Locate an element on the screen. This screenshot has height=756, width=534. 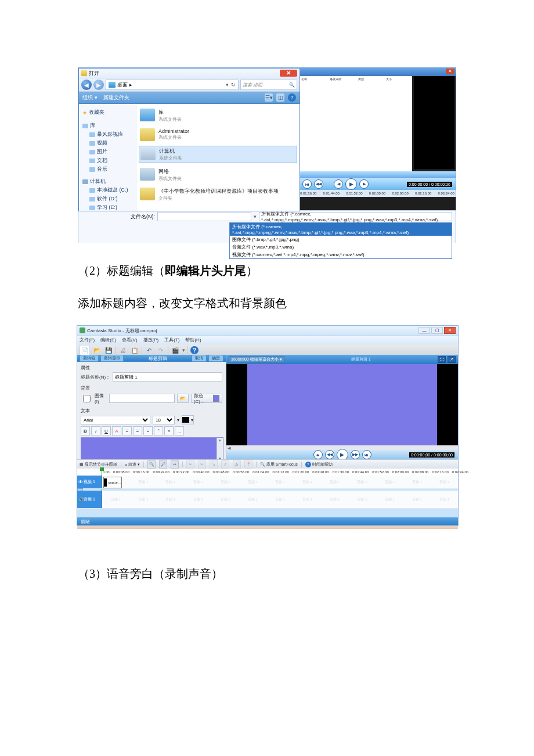
pv-play-button: ▶ is located at coordinates (342, 455).